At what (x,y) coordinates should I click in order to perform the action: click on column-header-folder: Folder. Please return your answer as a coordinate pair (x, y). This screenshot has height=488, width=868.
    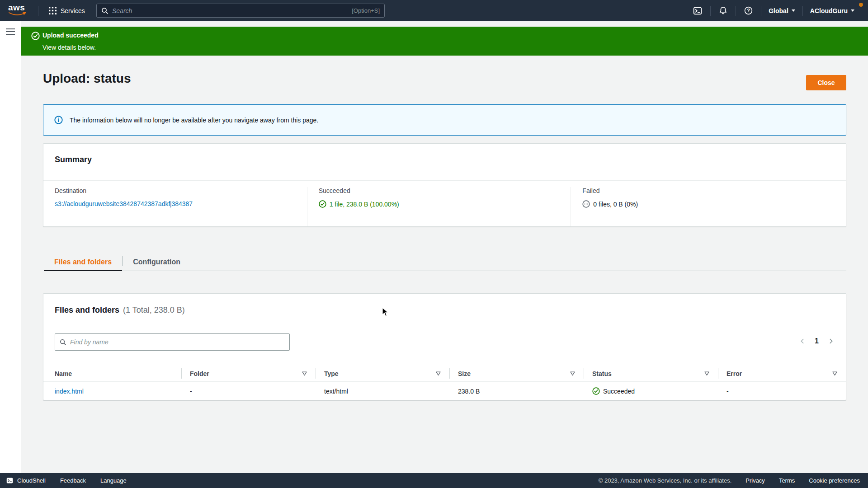
    Looking at the image, I should click on (249, 373).